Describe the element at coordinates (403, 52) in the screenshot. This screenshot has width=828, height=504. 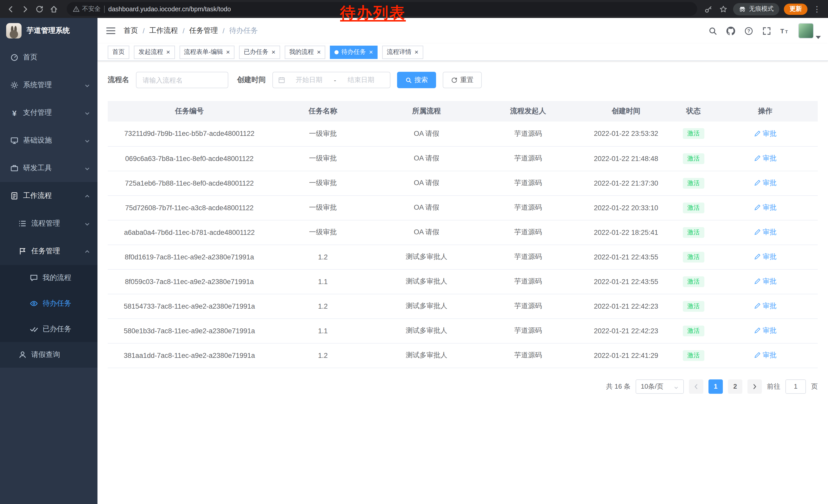
I see `tab-process-detail: 流程详情 ×` at that location.